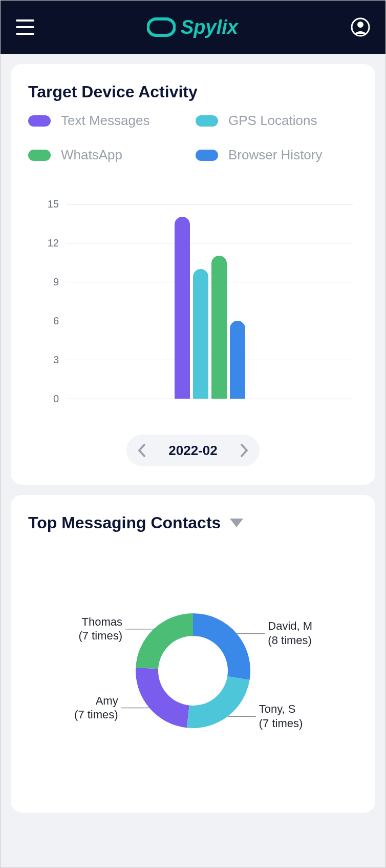  Describe the element at coordinates (290, 626) in the screenshot. I see `contact-name: David, M` at that location.